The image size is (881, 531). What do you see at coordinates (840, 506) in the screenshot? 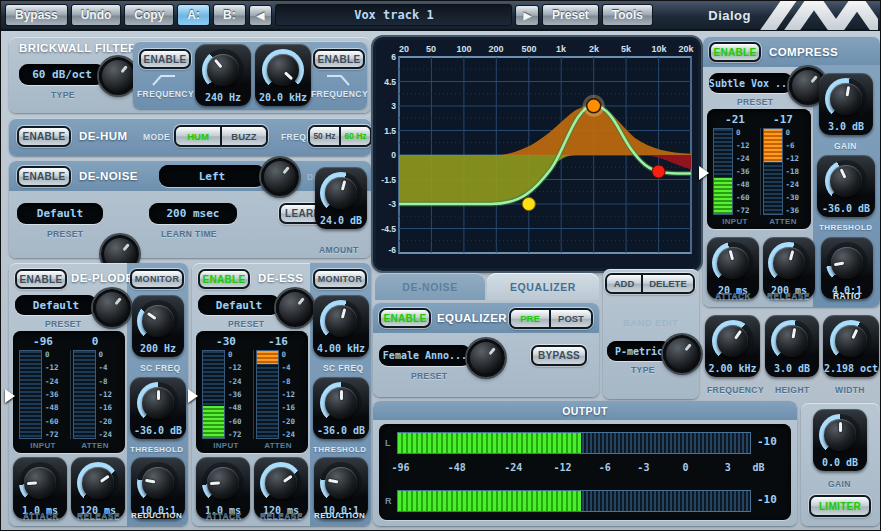
I see `limiter-button: LIMITER` at bounding box center [840, 506].